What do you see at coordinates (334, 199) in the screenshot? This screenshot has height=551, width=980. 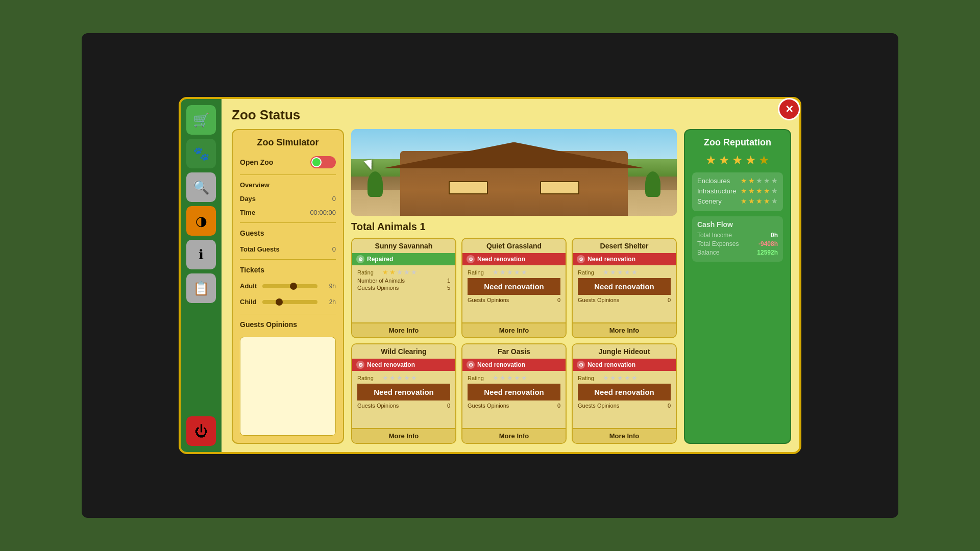 I see `days-value: 0` at bounding box center [334, 199].